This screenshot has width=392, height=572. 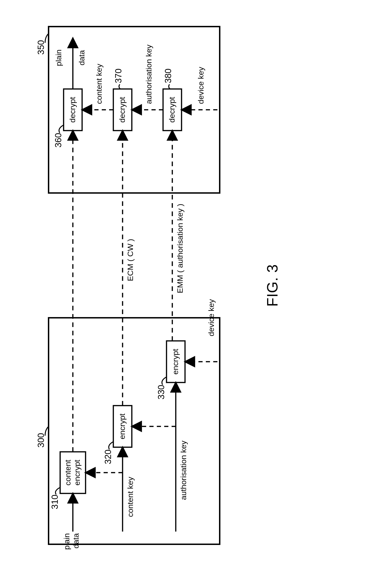 I want to click on ref-350: 350, so click(x=41, y=47).